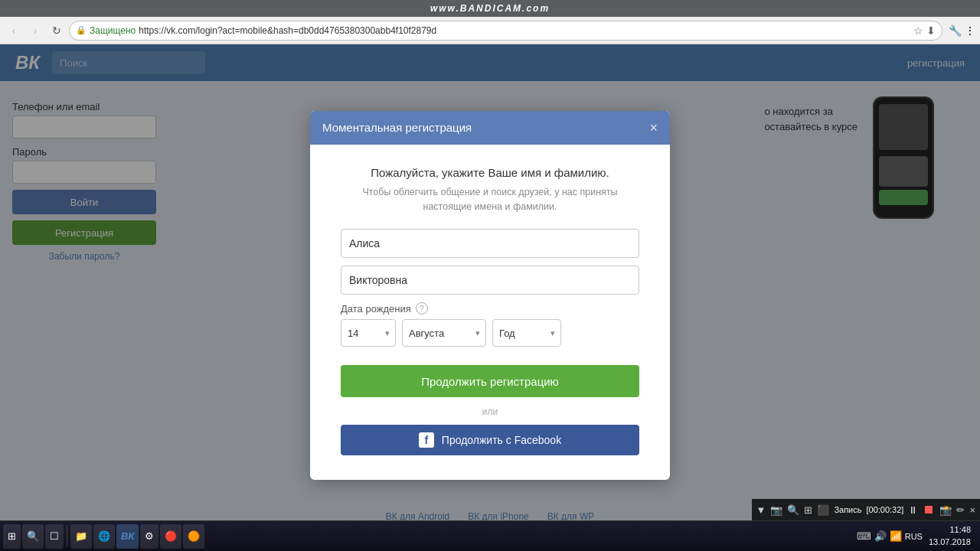 This screenshot has width=980, height=551. Describe the element at coordinates (104, 536) in the screenshot. I see `chrome-taskbar-button: 🌐` at that location.